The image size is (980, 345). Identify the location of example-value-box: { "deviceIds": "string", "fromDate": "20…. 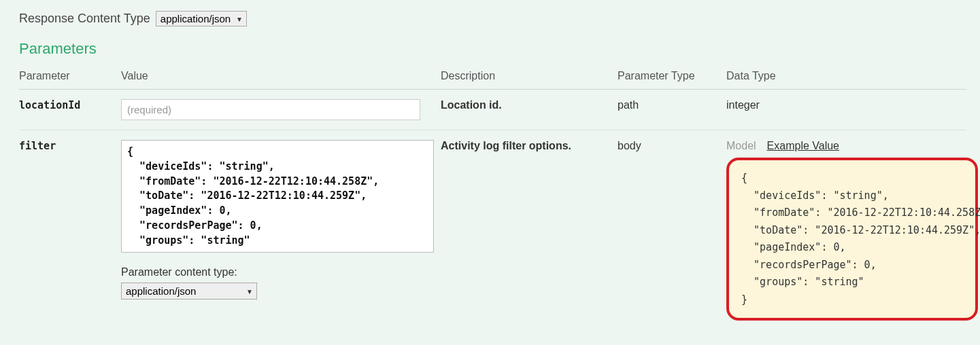
(852, 239).